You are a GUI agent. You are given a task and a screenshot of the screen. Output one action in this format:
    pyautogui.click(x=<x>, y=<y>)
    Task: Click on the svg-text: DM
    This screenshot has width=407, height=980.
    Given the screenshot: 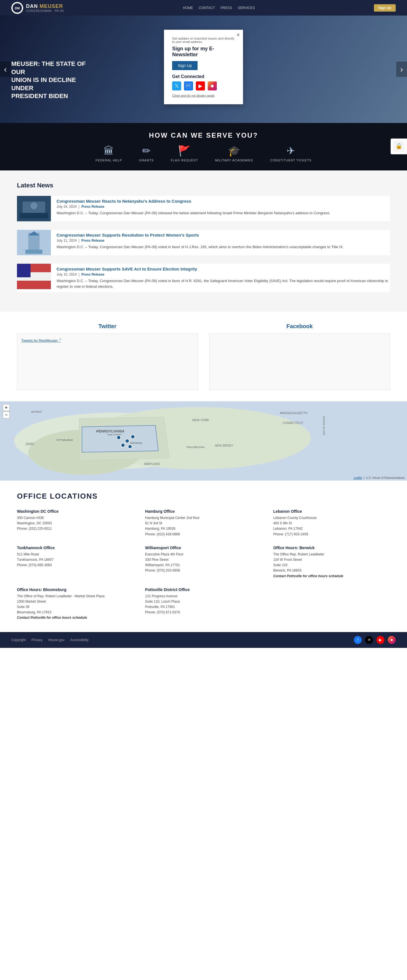 What is the action you would take?
    pyautogui.click(x=17, y=8)
    